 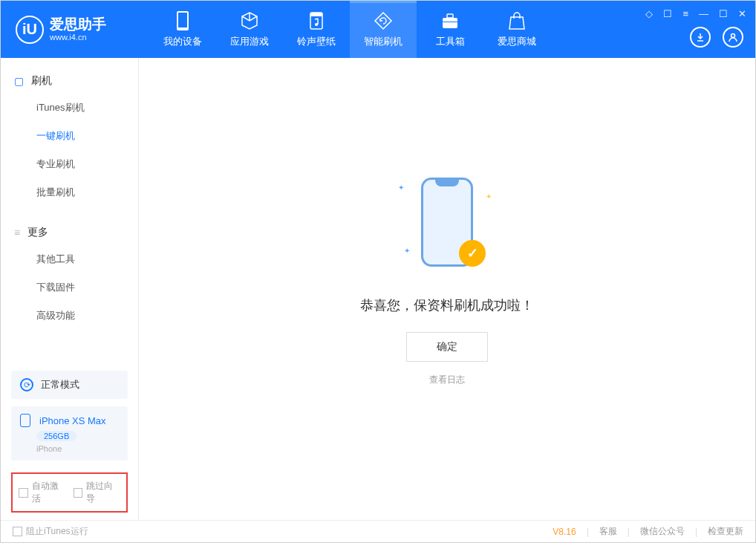 I want to click on nav-label: 爱思商城, so click(x=517, y=42).